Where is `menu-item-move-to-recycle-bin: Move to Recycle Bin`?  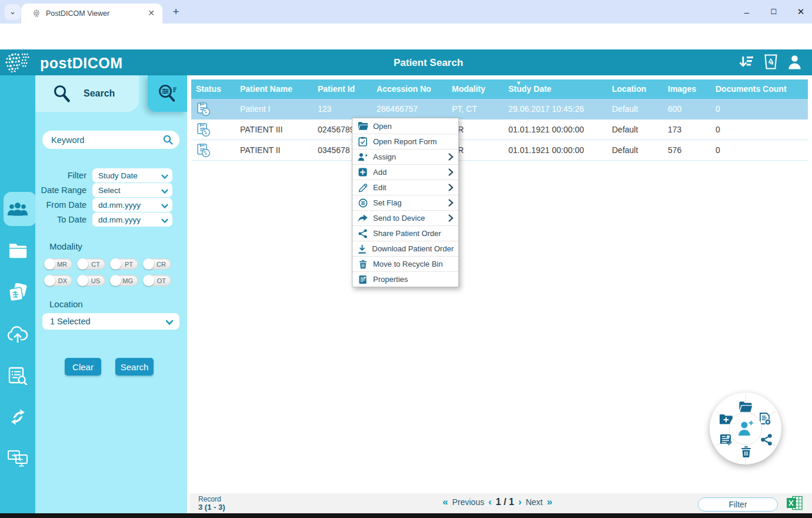
menu-item-move-to-recycle-bin: Move to Recycle Bin is located at coordinates (405, 264).